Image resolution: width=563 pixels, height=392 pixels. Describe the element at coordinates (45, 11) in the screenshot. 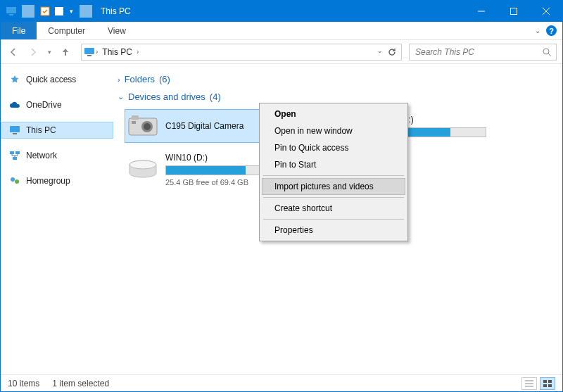

I see `qat-properties-icon` at that location.